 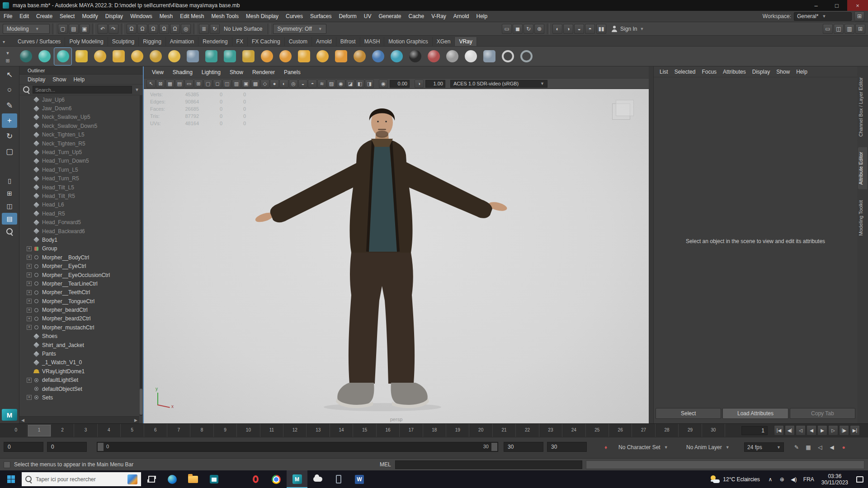 I want to click on range-slider-bar: 0 30, so click(x=297, y=447).